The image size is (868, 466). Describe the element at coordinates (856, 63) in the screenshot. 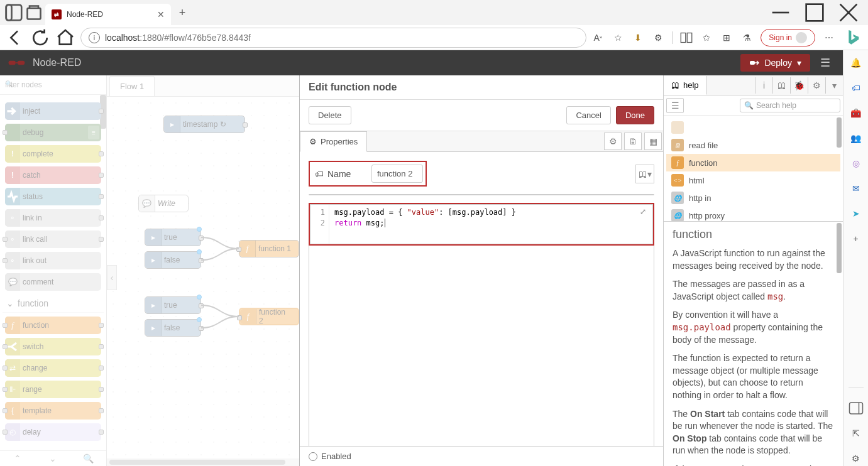

I see `bell-icon: 🔔` at that location.